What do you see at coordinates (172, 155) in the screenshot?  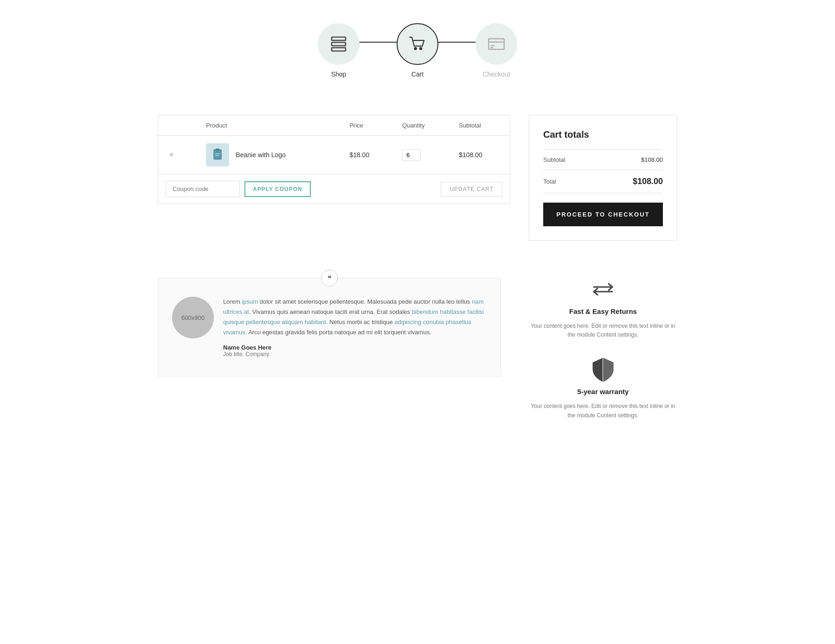 I see `remove-item-button: ×` at bounding box center [172, 155].